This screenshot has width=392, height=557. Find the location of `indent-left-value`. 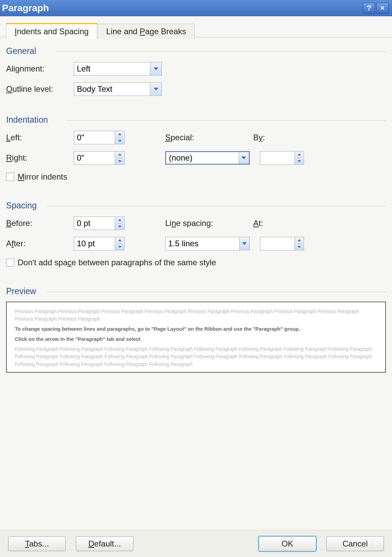

indent-left-value is located at coordinates (94, 138).